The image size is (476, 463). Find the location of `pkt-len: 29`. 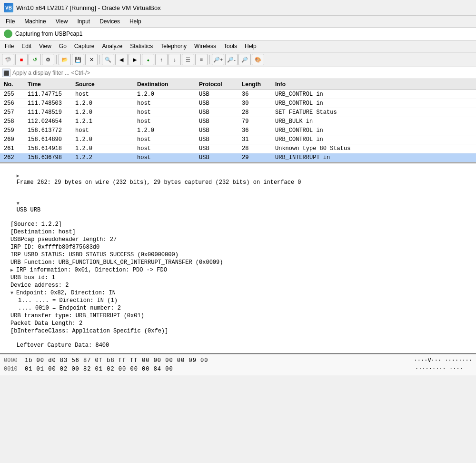

pkt-len: 29 is located at coordinates (257, 158).